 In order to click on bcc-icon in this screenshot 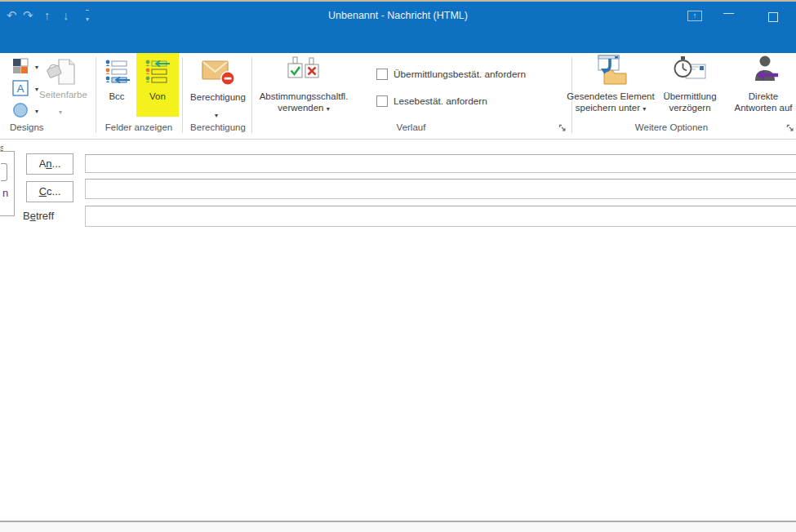, I will do `click(118, 72)`.